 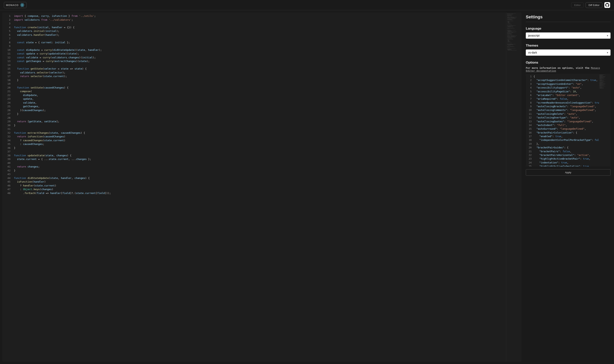 I want to click on options-minimap: { "acceptSuggestionOnCommitCharacter": t…, so click(x=605, y=120).